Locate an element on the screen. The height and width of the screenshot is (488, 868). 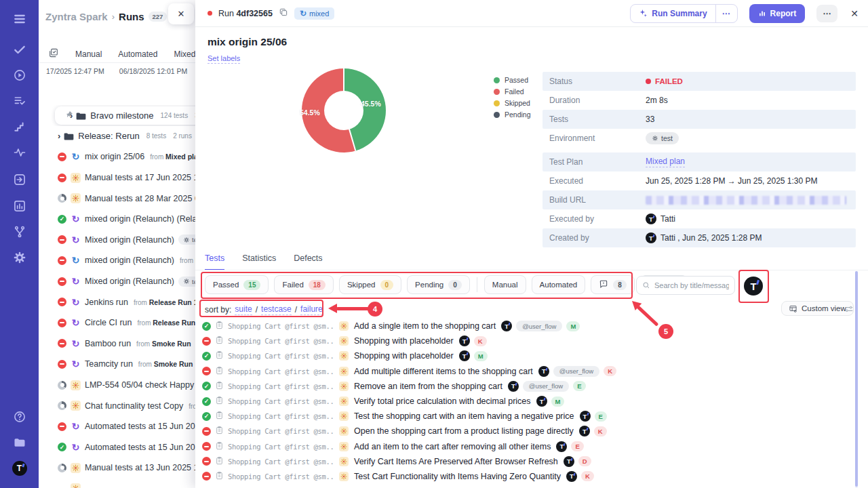
filter-chip-comment-exclaim: 8 is located at coordinates (613, 285).